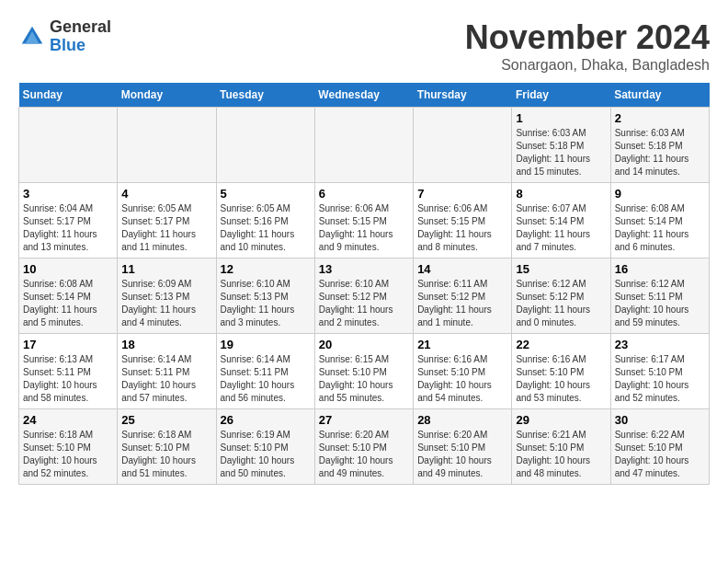 This screenshot has width=728, height=563. I want to click on day-number: 14, so click(462, 269).